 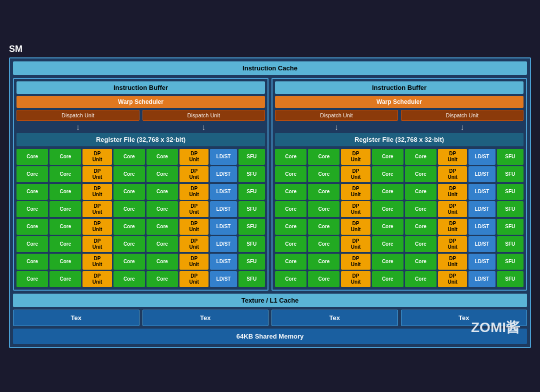 I want to click on right-register-file: Register File (32,768 x 32-bit), so click(x=399, y=140).